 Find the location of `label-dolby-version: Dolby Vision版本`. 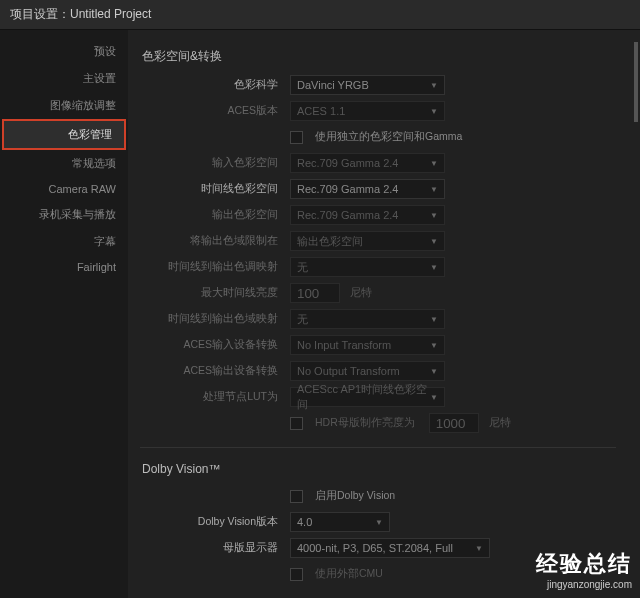

label-dolby-version: Dolby Vision版本 is located at coordinates (215, 522).